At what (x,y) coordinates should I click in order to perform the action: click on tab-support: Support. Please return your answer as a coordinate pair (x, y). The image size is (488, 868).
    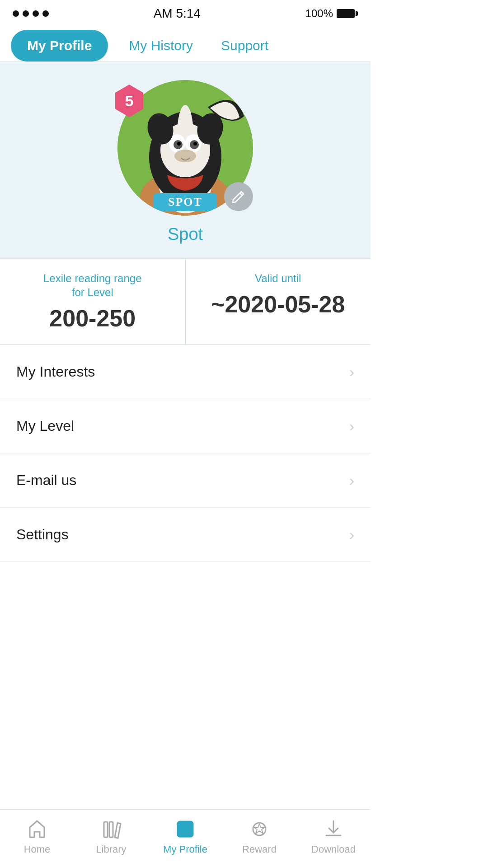
    Looking at the image, I should click on (245, 46).